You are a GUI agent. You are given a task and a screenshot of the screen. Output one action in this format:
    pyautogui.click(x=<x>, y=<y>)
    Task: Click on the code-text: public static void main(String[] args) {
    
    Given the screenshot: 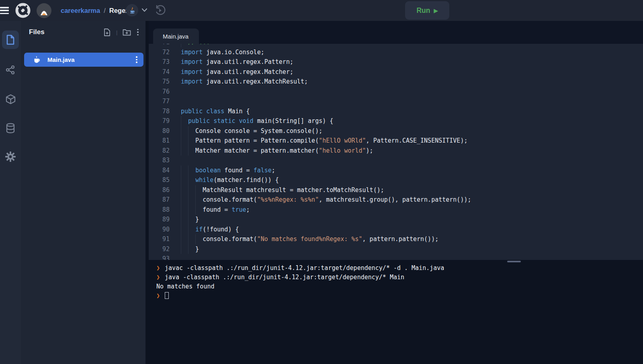 What is the action you would take?
    pyautogui.click(x=257, y=121)
    